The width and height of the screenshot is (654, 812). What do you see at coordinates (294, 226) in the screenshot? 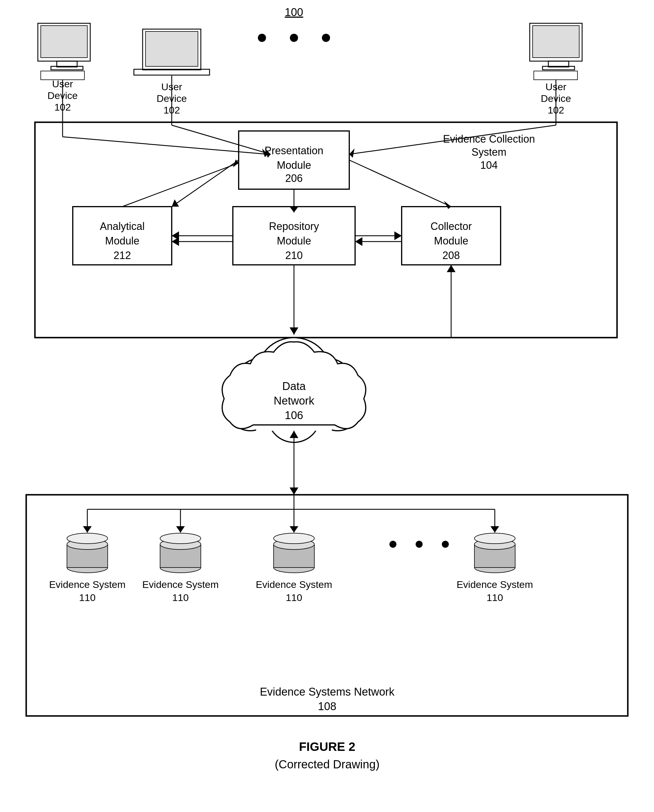
I see `svg-text: Repository` at bounding box center [294, 226].